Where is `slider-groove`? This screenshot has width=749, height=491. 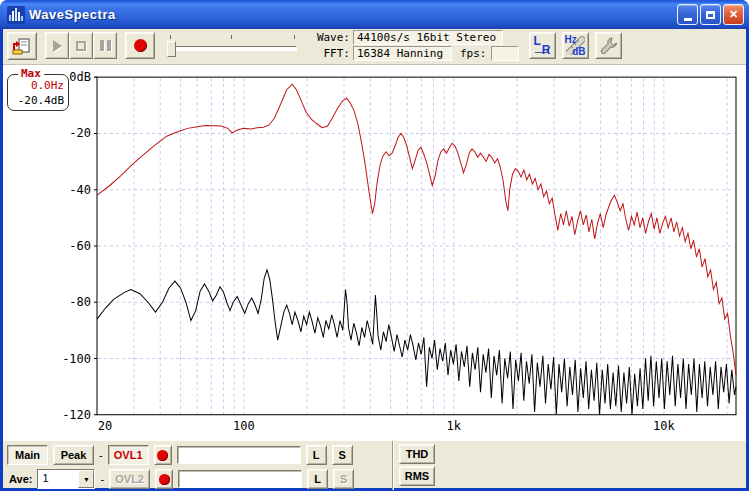 slider-groove is located at coordinates (233, 48).